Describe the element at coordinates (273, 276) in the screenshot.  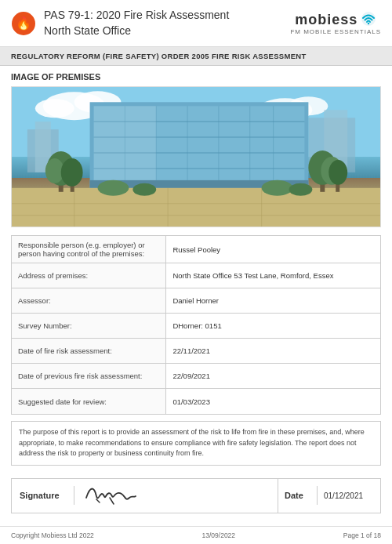
I see `info-value-1: North State Office 53 Test Lane, Romford…` at that location.